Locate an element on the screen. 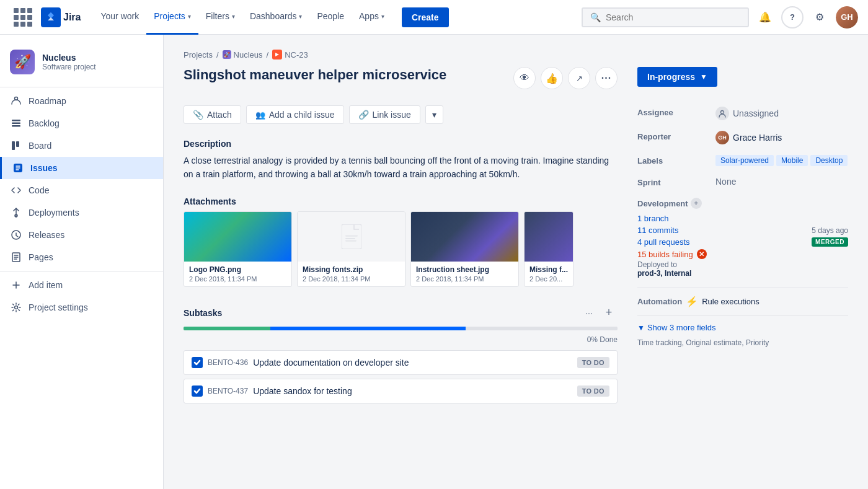  breadcrumb-sep2: / is located at coordinates (268, 55).